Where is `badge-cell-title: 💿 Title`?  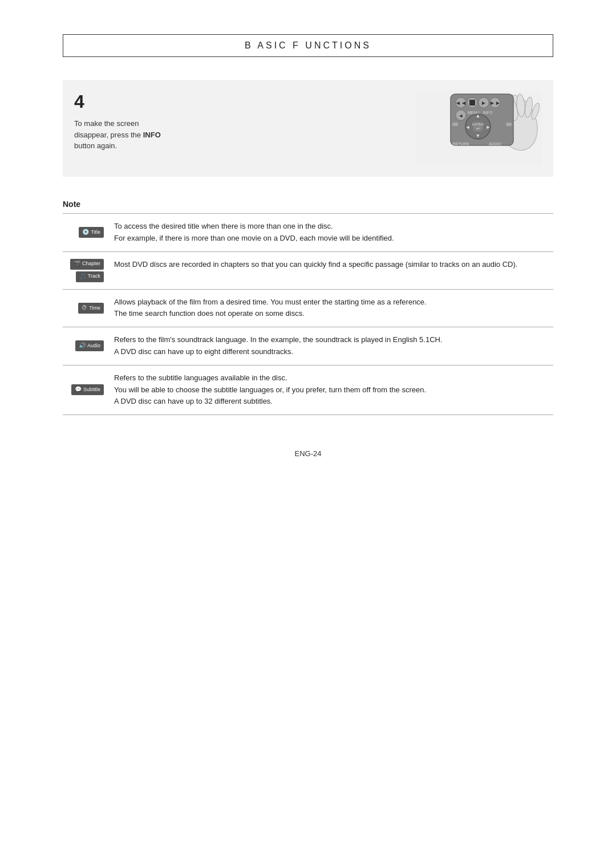 badge-cell-title: 💿 Title is located at coordinates (86, 233).